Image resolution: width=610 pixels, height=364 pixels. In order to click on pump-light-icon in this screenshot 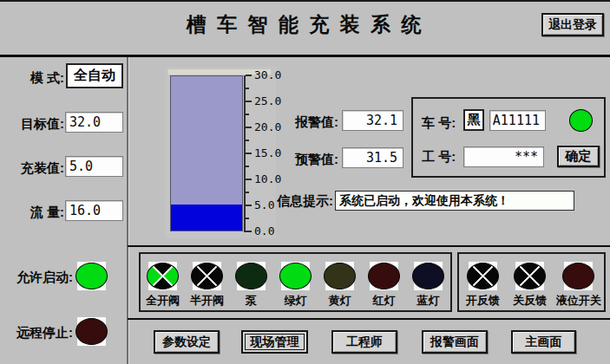, I will do `click(252, 276)`.